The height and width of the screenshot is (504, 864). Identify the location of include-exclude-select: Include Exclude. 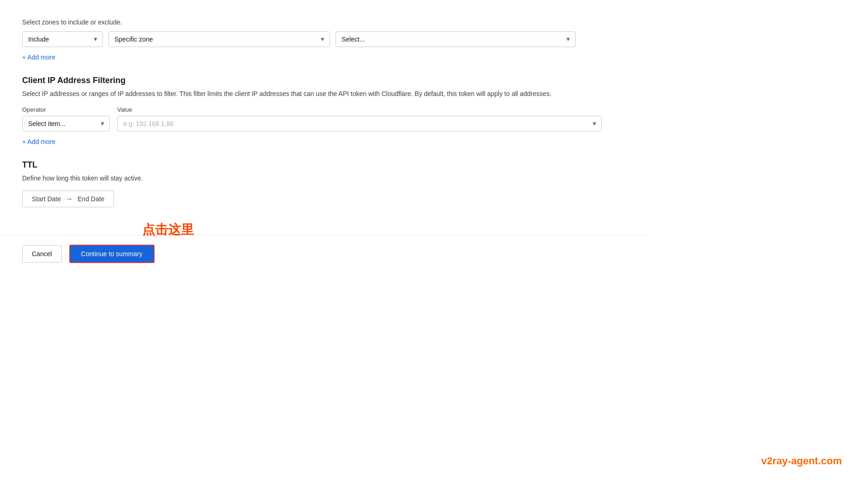
(63, 39).